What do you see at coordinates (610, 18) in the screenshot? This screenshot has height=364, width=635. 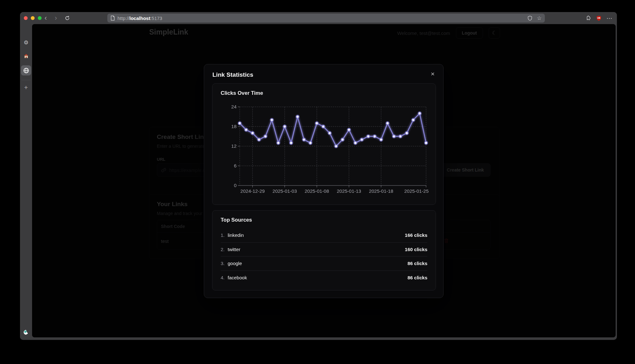 I see `browser-menu-button: ⋯` at bounding box center [610, 18].